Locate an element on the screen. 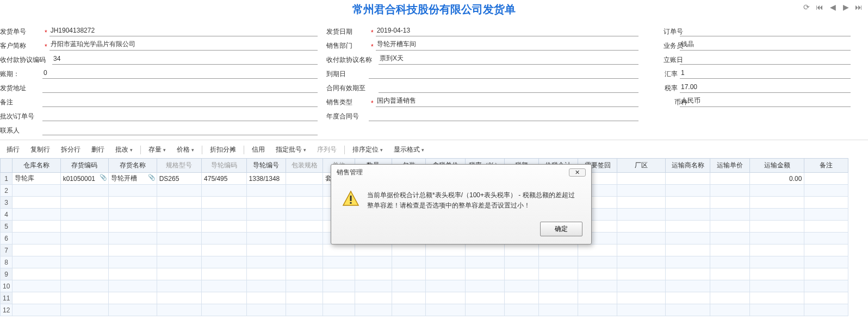 Image resolution: width=868 pixels, height=320 pixels. column-header: 导轮编码 is located at coordinates (224, 166).